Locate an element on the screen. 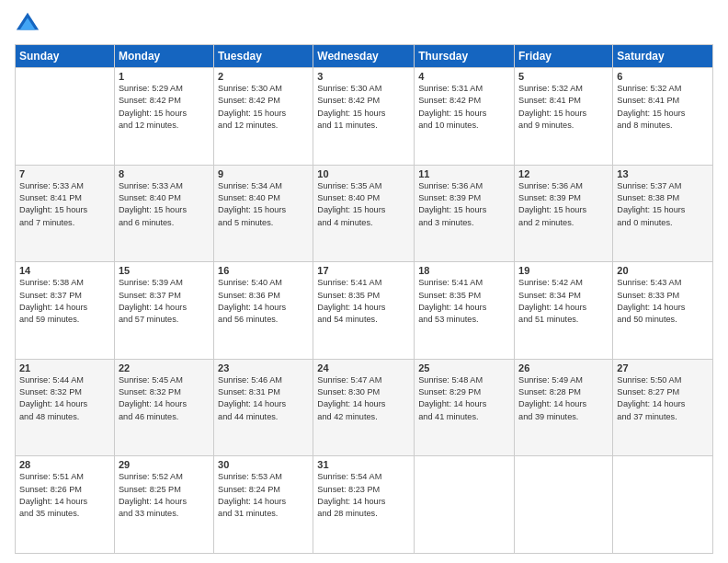  calendar-cell: 2Sunrise: 5:30 AM Sunset: 8:42 PM Daylig… is located at coordinates (264, 117).